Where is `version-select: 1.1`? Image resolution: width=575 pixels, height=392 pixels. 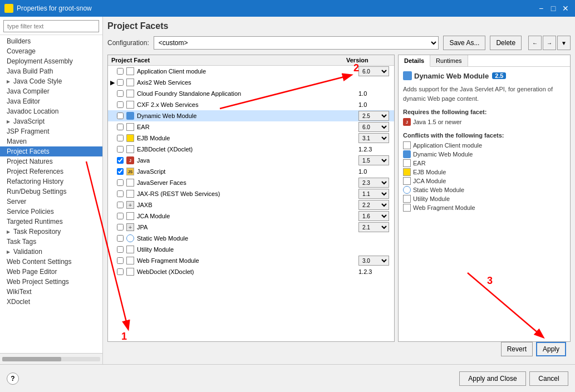 version-select: 1.1 is located at coordinates (374, 194).